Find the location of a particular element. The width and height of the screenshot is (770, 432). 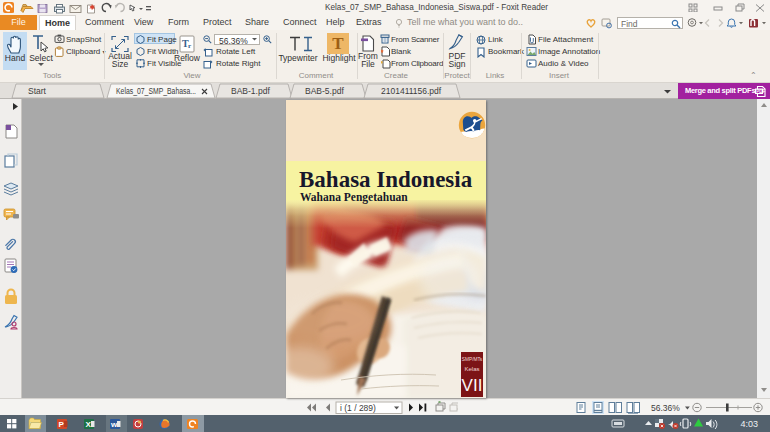

svg-text: i (1 / 289) is located at coordinates (358, 408).